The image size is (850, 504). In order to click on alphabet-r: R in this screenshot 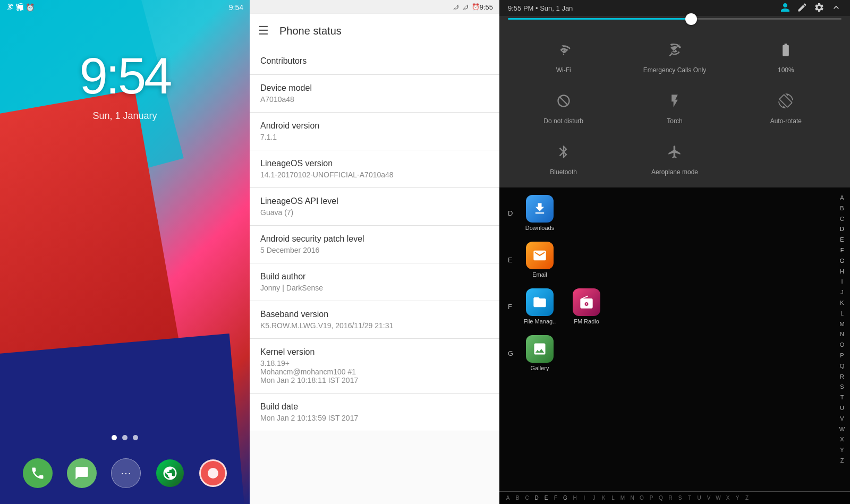, I will do `click(842, 377)`.